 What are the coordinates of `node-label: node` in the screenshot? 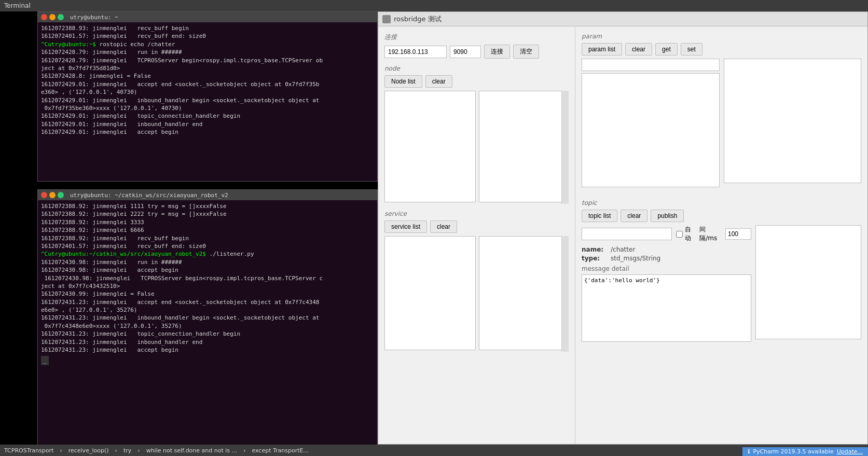 It's located at (476, 68).